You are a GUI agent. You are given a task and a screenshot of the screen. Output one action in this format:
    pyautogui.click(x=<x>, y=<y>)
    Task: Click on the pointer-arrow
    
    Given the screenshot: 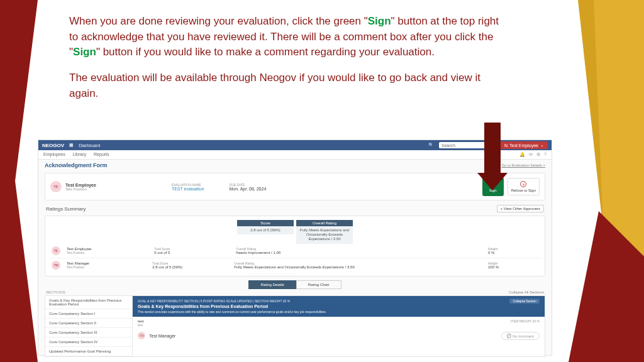 What is the action you would take?
    pyautogui.click(x=496, y=156)
    